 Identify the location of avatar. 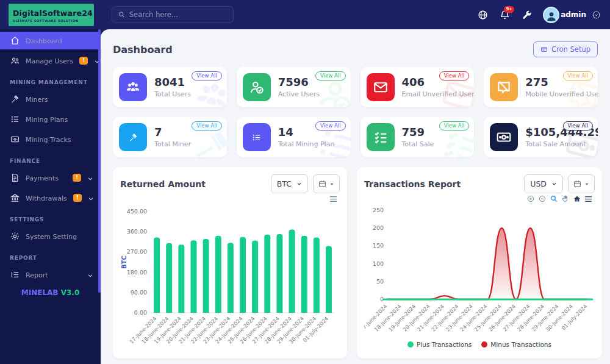
(551, 15).